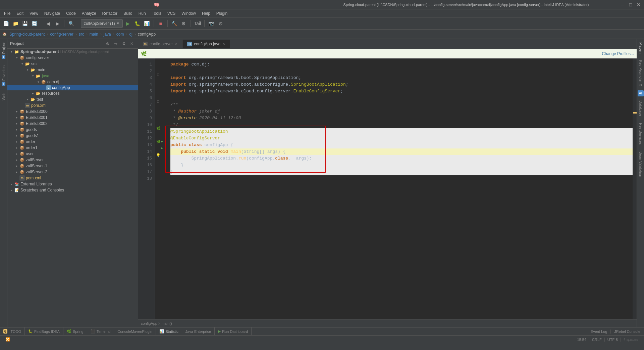 Image resolution: width=644 pixels, height=350 pixels. What do you see at coordinates (72, 184) in the screenshot?
I see `tree-item-external-libraries: ▸ 📚 External Libraries` at bounding box center [72, 184].